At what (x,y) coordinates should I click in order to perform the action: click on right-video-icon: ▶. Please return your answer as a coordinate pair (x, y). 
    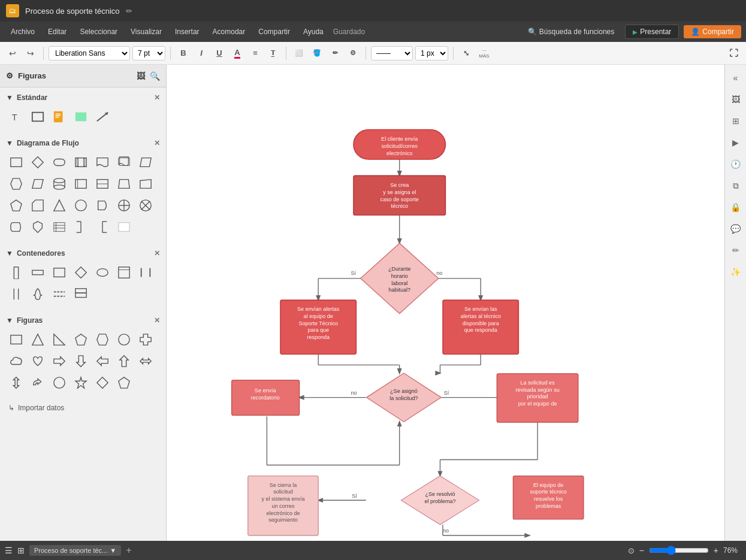
    Looking at the image, I should click on (736, 143).